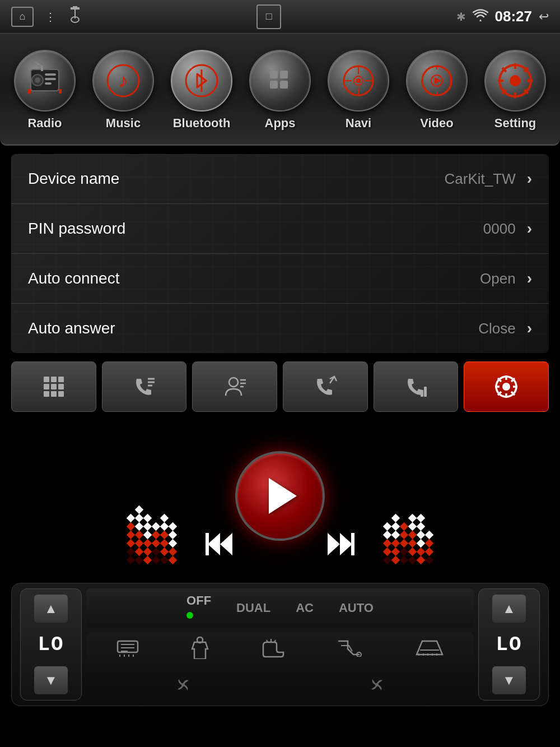  What do you see at coordinates (530, 279) in the screenshot?
I see `auto-connect-chevron: ›` at bounding box center [530, 279].